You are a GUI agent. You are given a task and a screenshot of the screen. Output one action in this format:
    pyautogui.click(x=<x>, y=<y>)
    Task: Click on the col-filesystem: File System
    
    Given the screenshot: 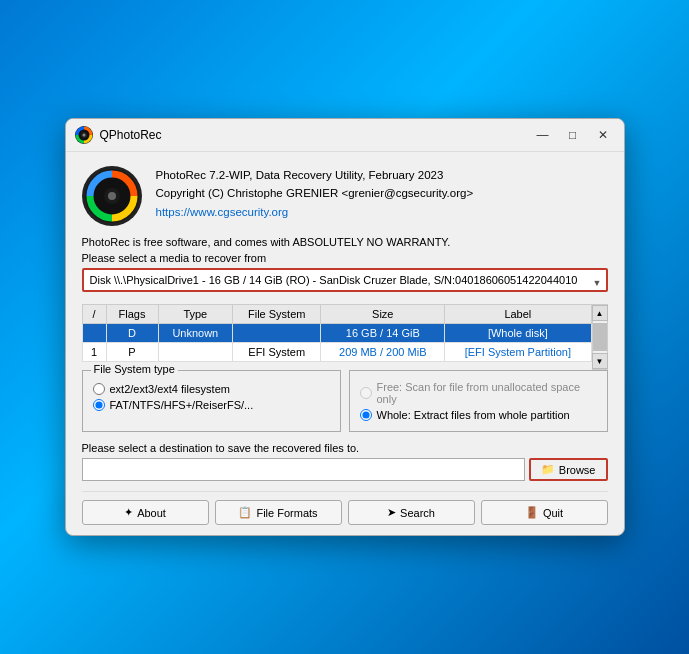 What is the action you would take?
    pyautogui.click(x=277, y=314)
    